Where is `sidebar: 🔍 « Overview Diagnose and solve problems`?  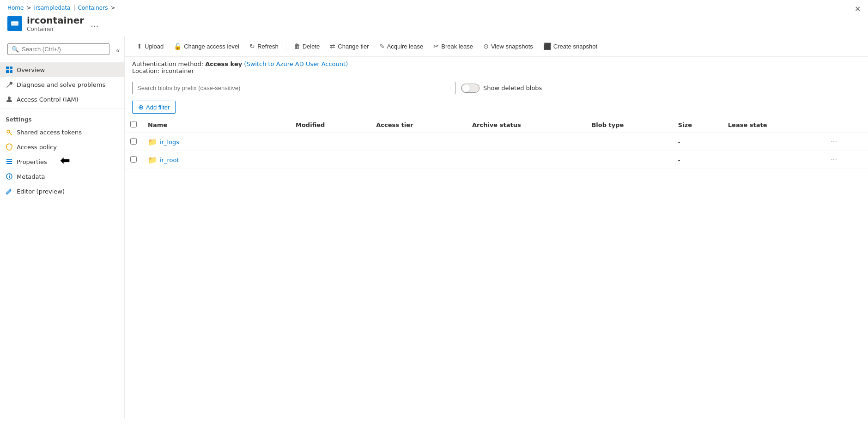
sidebar: 🔍 « Overview Diagnose and solve problems is located at coordinates (62, 227).